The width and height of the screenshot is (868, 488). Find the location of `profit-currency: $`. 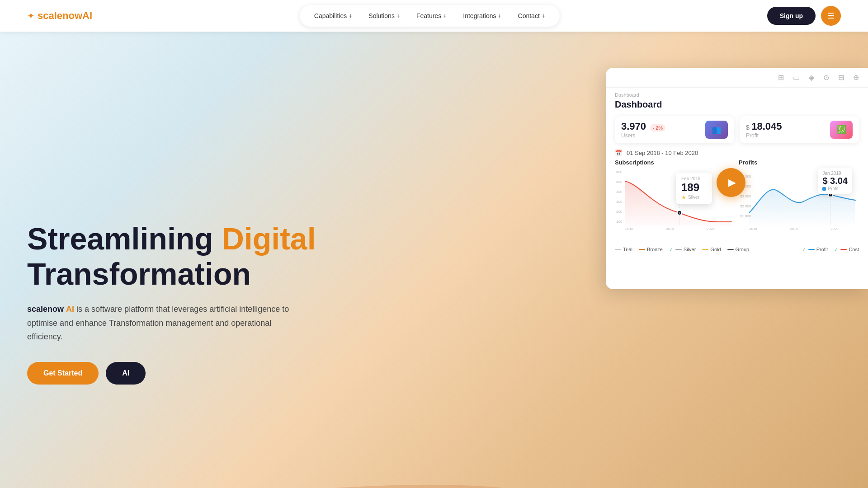

profit-currency: $ is located at coordinates (748, 127).